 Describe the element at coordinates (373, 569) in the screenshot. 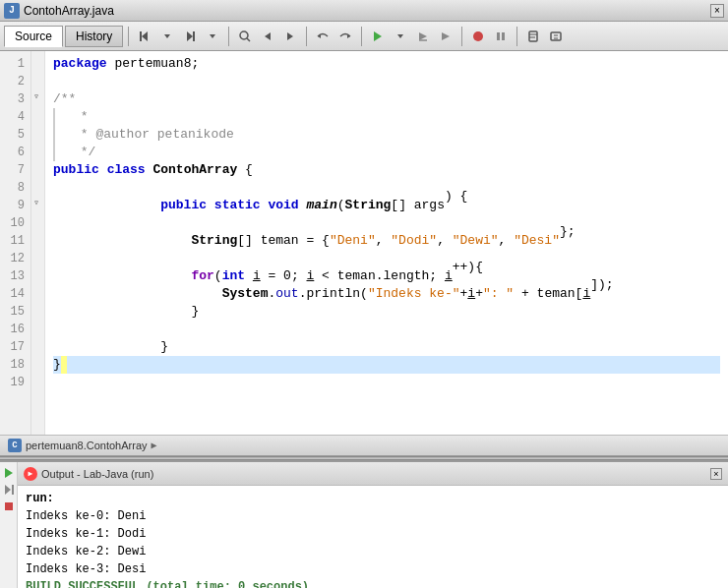

I see `output-line-3: Indeks ke-3: Desi` at that location.